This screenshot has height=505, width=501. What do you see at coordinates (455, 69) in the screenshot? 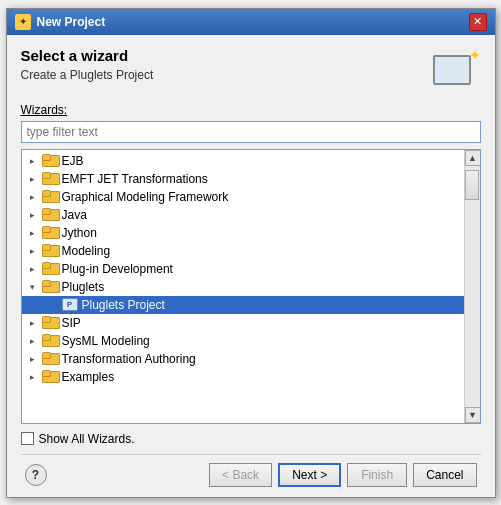
I see `wizard-icon: ✦` at bounding box center [455, 69].